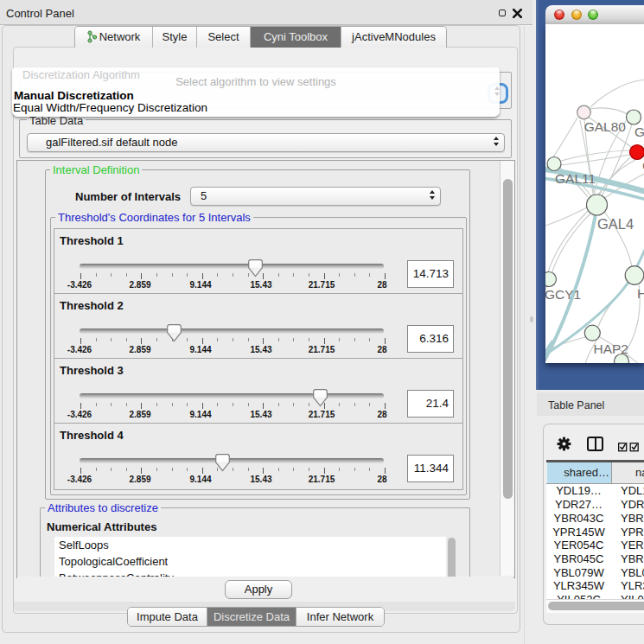 The image size is (644, 644). I want to click on svg-text: GA, so click(640, 131).